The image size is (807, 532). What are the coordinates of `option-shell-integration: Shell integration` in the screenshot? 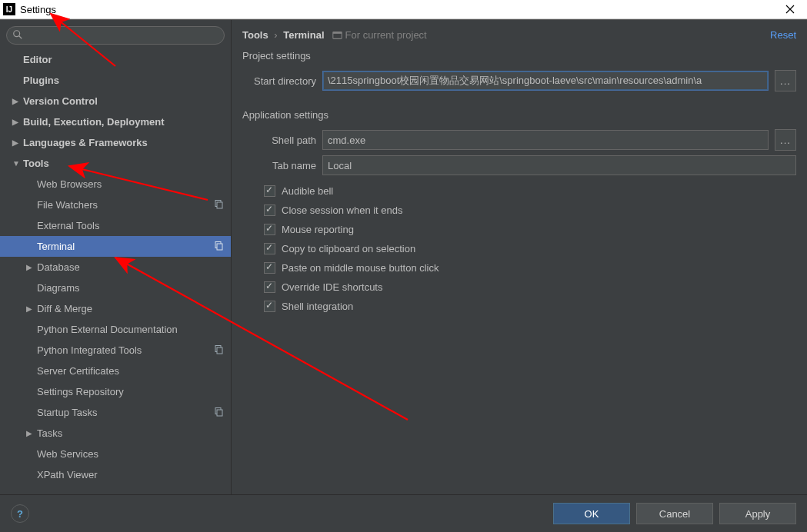 It's located at (530, 306).